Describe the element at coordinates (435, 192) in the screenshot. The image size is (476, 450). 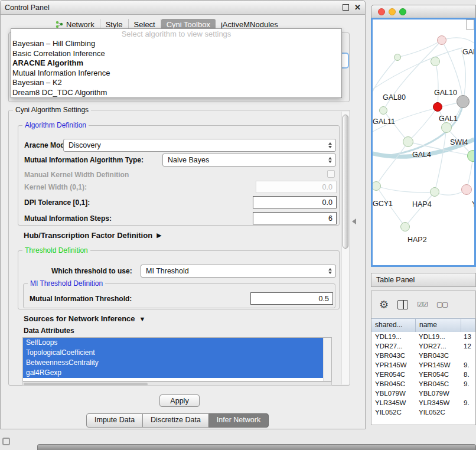
I see `network-node-hap4` at that location.